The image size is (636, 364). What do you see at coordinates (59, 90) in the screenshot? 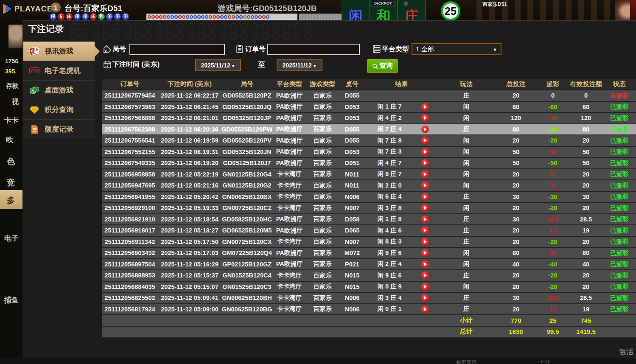
I see `sidebar-item-3: 桌面游戏` at bounding box center [59, 90].